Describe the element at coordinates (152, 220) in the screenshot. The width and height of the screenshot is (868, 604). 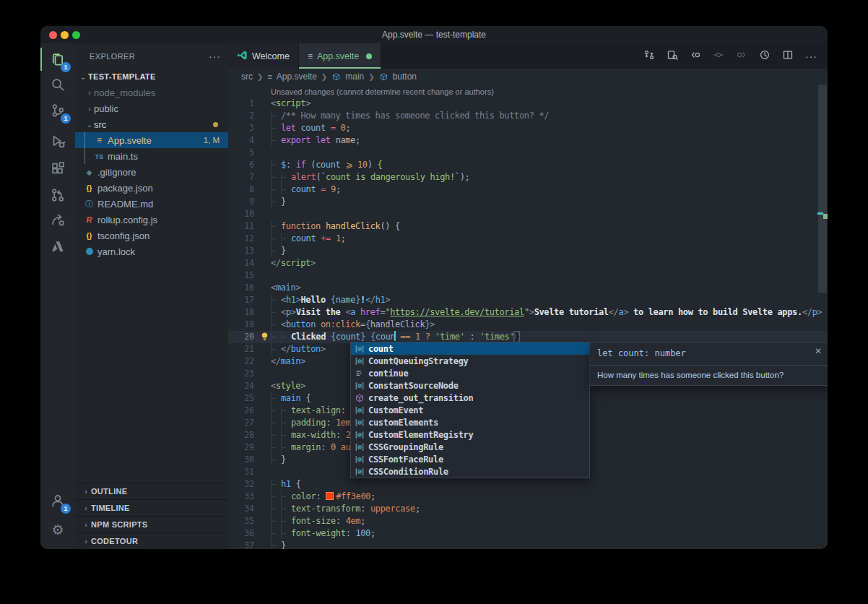
I see `tree-item-rollup.config.js: Rrollup.config.js` at that location.